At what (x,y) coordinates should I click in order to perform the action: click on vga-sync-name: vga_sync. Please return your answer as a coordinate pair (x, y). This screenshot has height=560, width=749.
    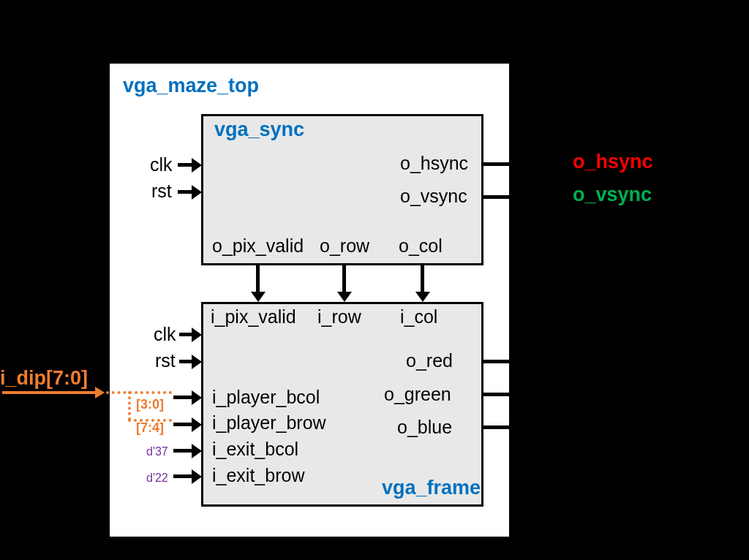
    Looking at the image, I should click on (259, 130).